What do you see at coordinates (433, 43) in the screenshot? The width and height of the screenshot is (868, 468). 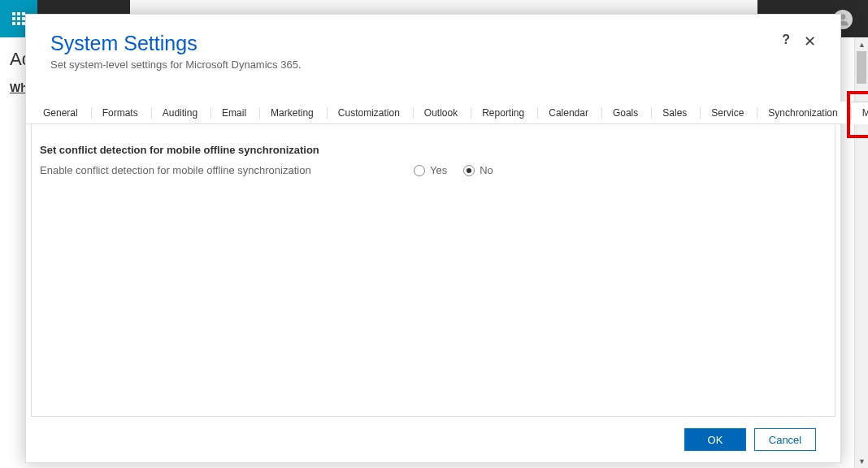 I see `dialog-title: System Settings` at bounding box center [433, 43].